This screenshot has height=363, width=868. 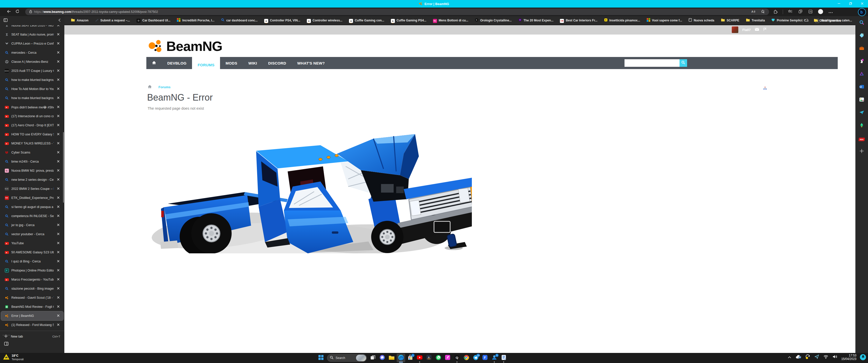 I want to click on taskbar-search: Search, so click(x=347, y=358).